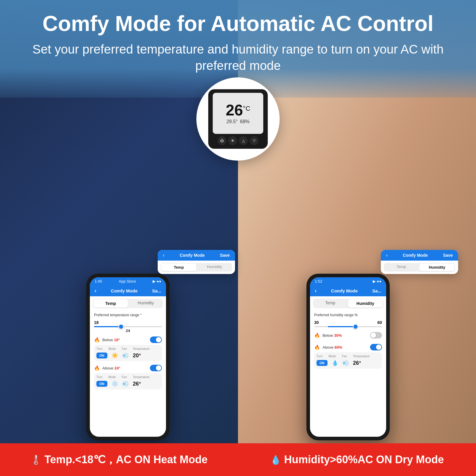 The image size is (476, 476). Describe the element at coordinates (320, 356) in the screenshot. I see `right-turn-label: Turn` at that location.